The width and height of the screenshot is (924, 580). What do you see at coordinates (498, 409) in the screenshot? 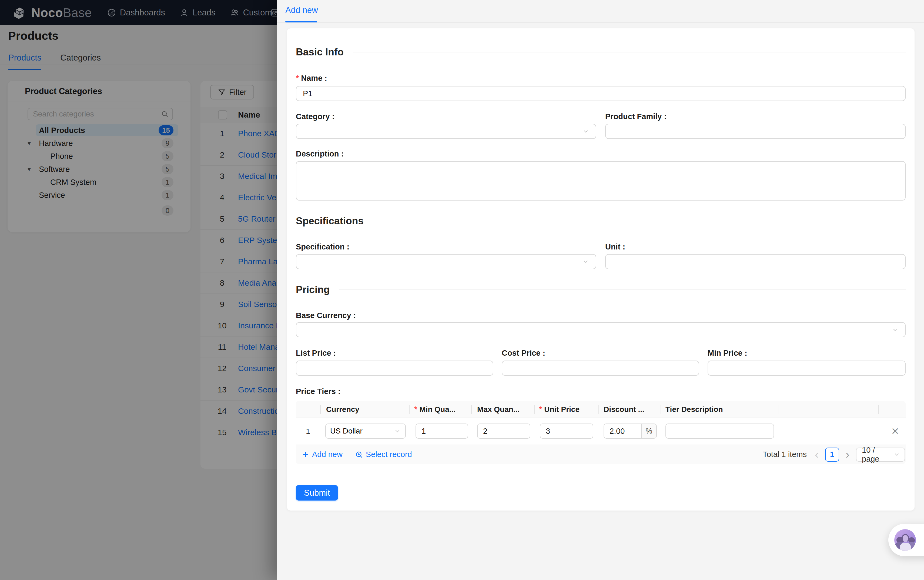
I see `column-max-quantity: Max Quan...` at bounding box center [498, 409].